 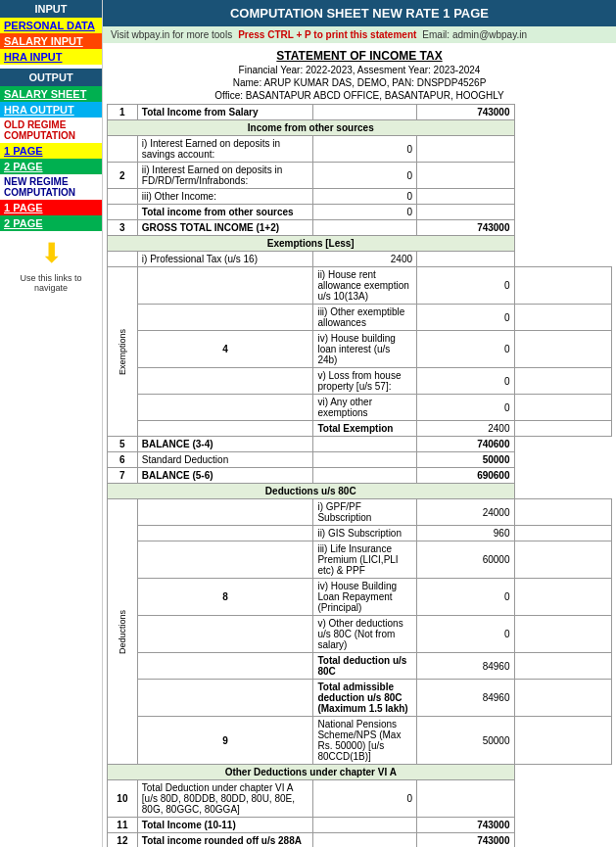 What do you see at coordinates (474, 35) in the screenshot?
I see `email-text: Email: admin@wbpay.in` at bounding box center [474, 35].